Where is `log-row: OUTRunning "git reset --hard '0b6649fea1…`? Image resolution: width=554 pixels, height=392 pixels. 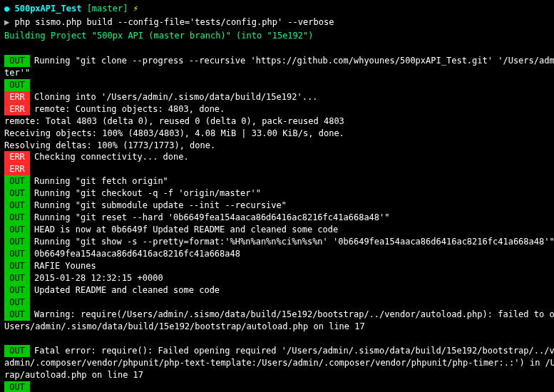 log-row: OUTRunning "git reset --hard '0b6649fea1… is located at coordinates (277, 218).